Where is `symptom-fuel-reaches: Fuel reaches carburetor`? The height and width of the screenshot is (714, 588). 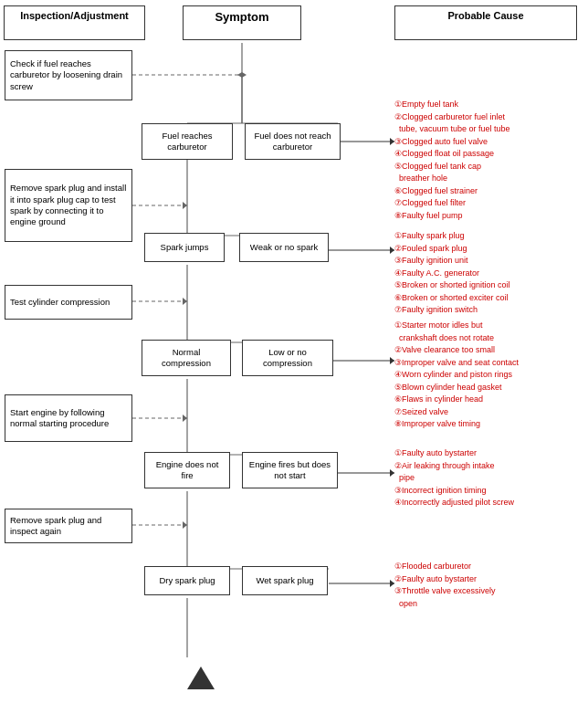 symptom-fuel-reaches: Fuel reaches carburetor is located at coordinates (187, 142).